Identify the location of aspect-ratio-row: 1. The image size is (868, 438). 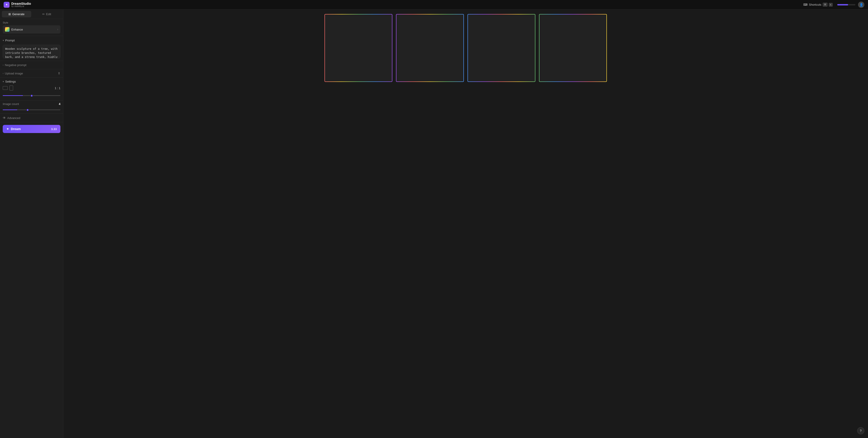
(32, 88).